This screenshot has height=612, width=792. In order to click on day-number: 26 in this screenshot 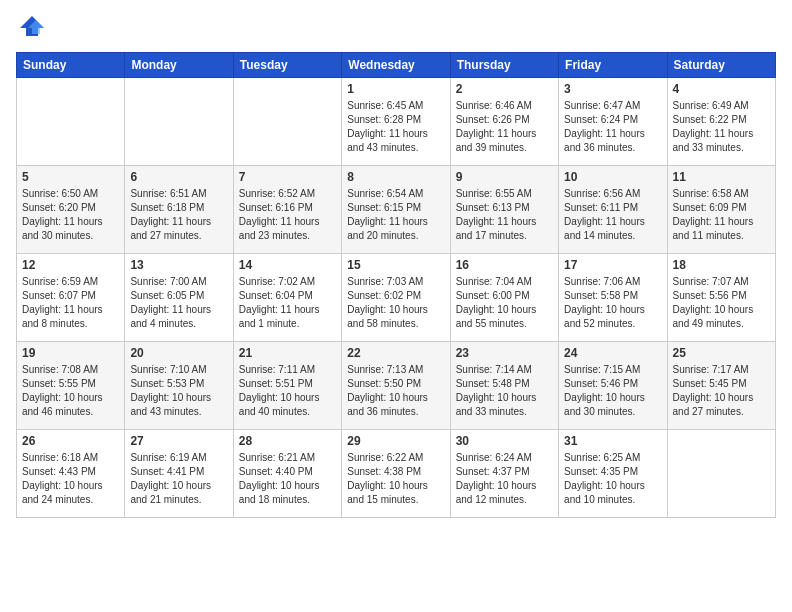, I will do `click(70, 441)`.